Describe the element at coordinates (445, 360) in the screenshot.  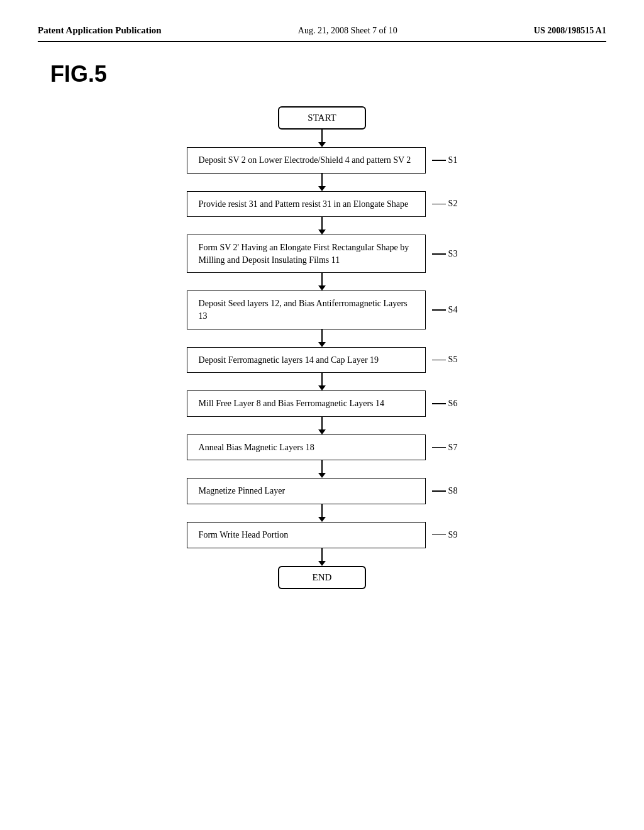
I see `step-label-s5: S5` at that location.